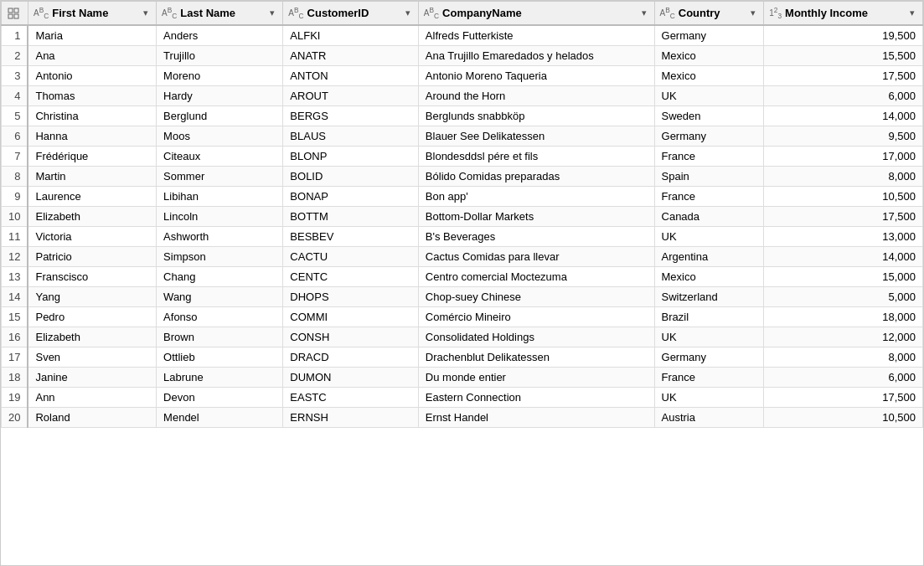 This screenshot has height=566, width=924. Describe the element at coordinates (92, 237) in the screenshot. I see `first-name-cell: Victoria` at that location.